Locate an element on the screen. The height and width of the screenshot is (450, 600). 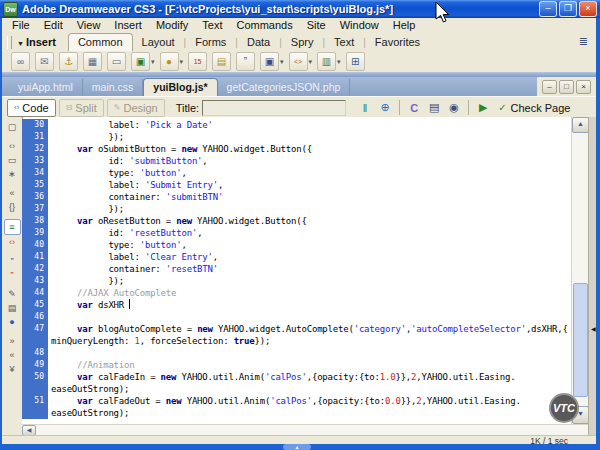
insert-tab-common: Common is located at coordinates (100, 42).